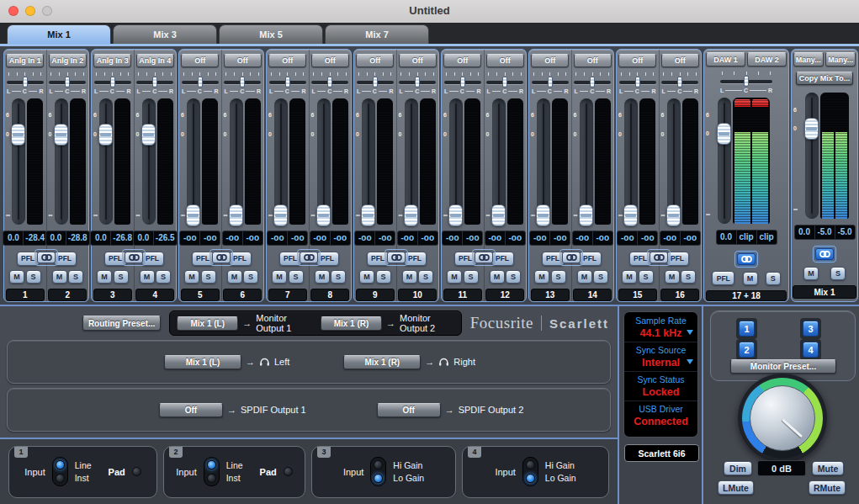 The height and width of the screenshot is (504, 859). I want to click on monitor-output-3-button: 3, so click(811, 328).